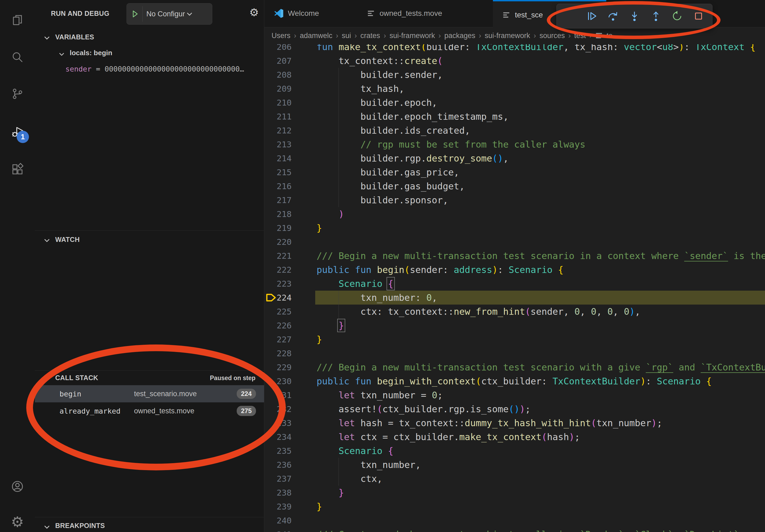  What do you see at coordinates (552, 36) in the screenshot?
I see `breadcrumb-item: sources` at bounding box center [552, 36].